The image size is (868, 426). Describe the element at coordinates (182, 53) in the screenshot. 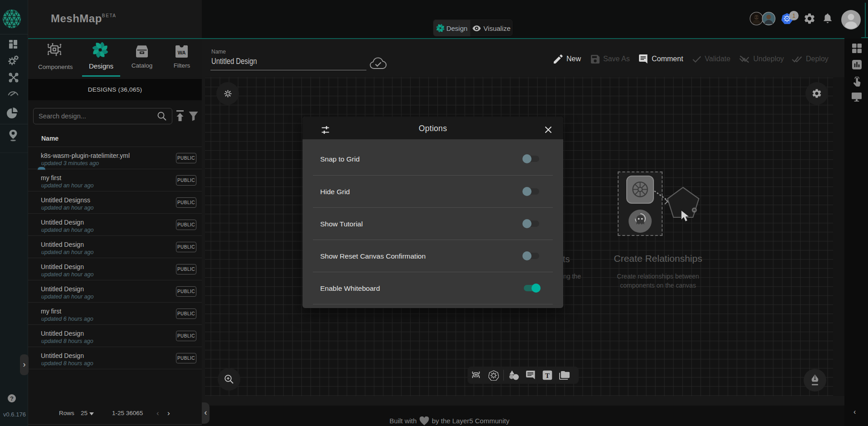

I see `svg-text: WA` at that location.